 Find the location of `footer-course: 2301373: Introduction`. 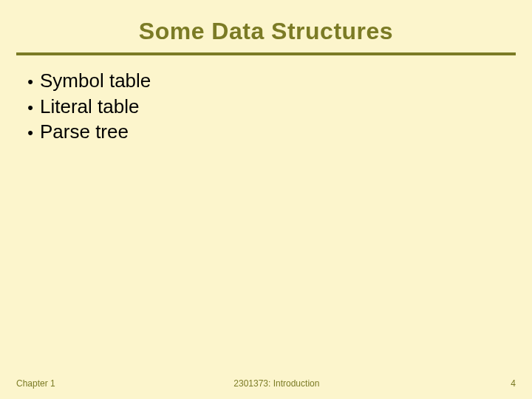

footer-course: 2301373: Introduction is located at coordinates (276, 383).